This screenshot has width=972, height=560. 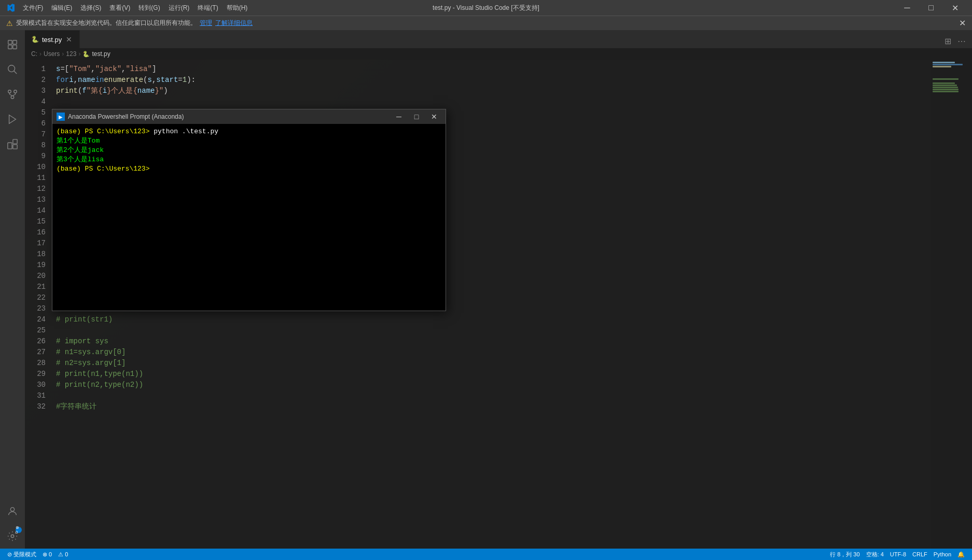 What do you see at coordinates (234, 23) in the screenshot?
I see `learn-more-link: 了解详细信息` at bounding box center [234, 23].